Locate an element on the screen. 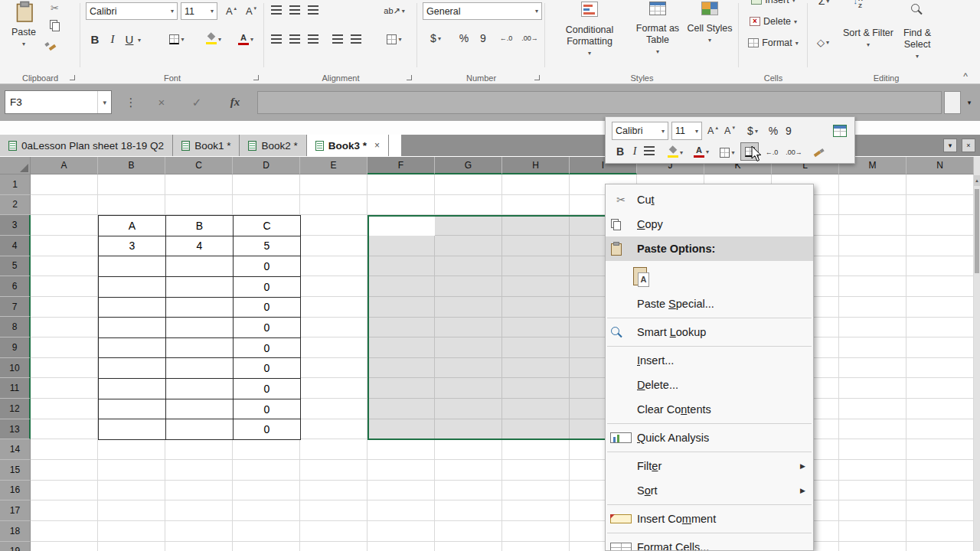  italic-button: I is located at coordinates (113, 39).